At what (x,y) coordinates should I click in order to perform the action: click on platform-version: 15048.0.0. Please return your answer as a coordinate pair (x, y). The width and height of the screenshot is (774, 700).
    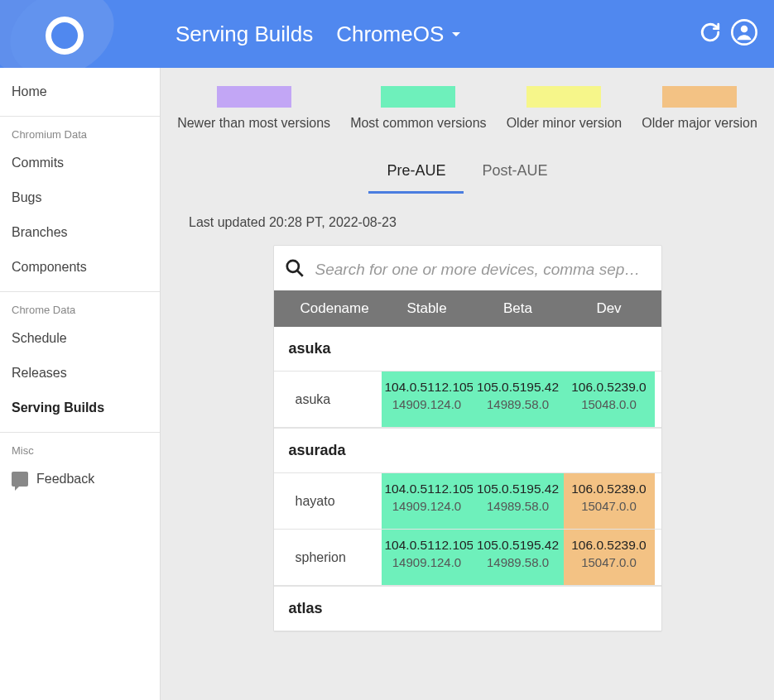
    Looking at the image, I should click on (609, 404).